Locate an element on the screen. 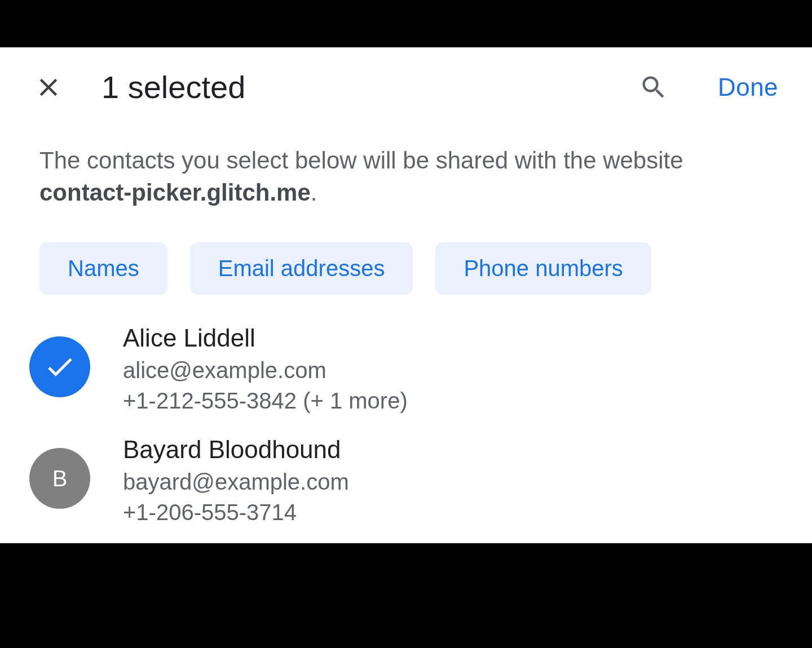 This screenshot has width=812, height=648. chip-phone-numbers: Phone numbers is located at coordinates (543, 268).